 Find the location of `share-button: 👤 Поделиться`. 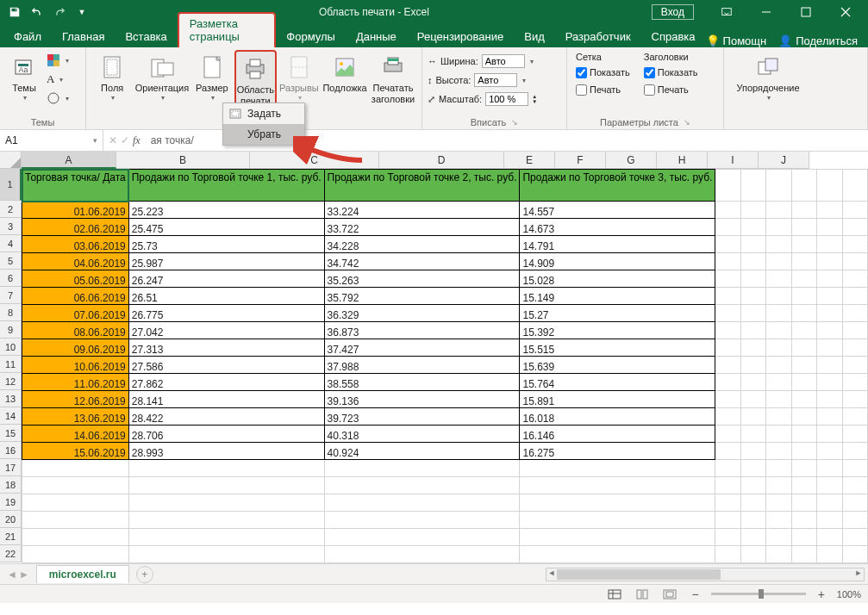

share-button: 👤 Поделиться is located at coordinates (818, 41).